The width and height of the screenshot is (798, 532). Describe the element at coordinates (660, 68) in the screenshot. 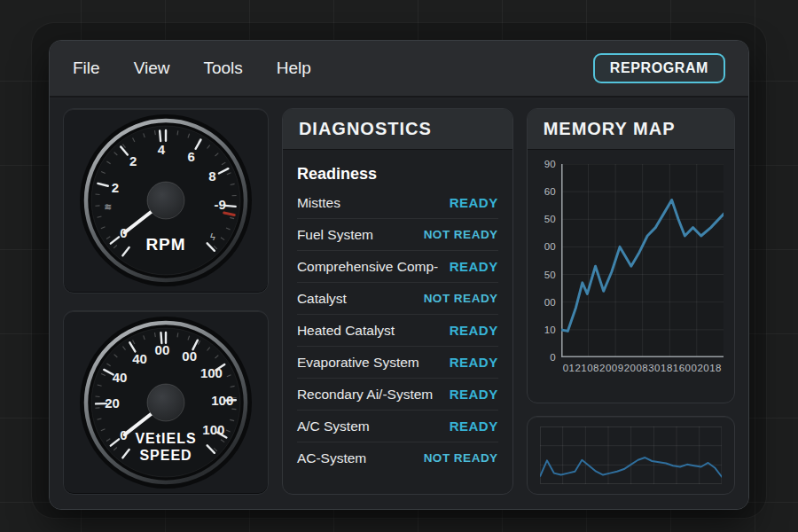

I see `reprogram-button: REPROGRAM` at that location.